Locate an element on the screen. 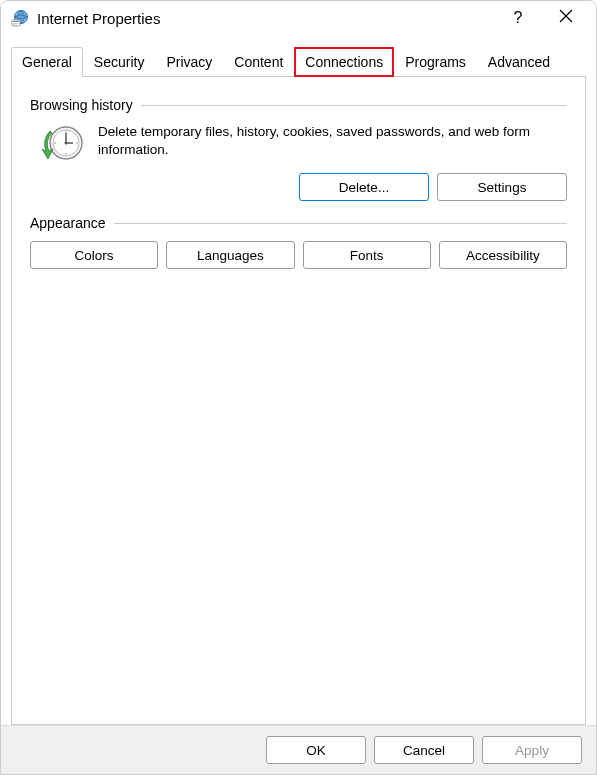 The image size is (597, 775). window-title: Internet Properties is located at coordinates (264, 18).